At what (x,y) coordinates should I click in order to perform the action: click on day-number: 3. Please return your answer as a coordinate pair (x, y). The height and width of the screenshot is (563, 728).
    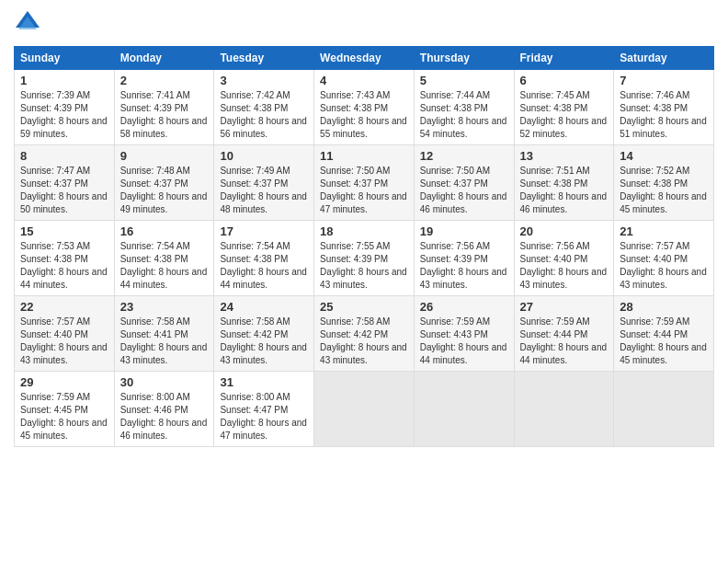
    Looking at the image, I should click on (264, 81).